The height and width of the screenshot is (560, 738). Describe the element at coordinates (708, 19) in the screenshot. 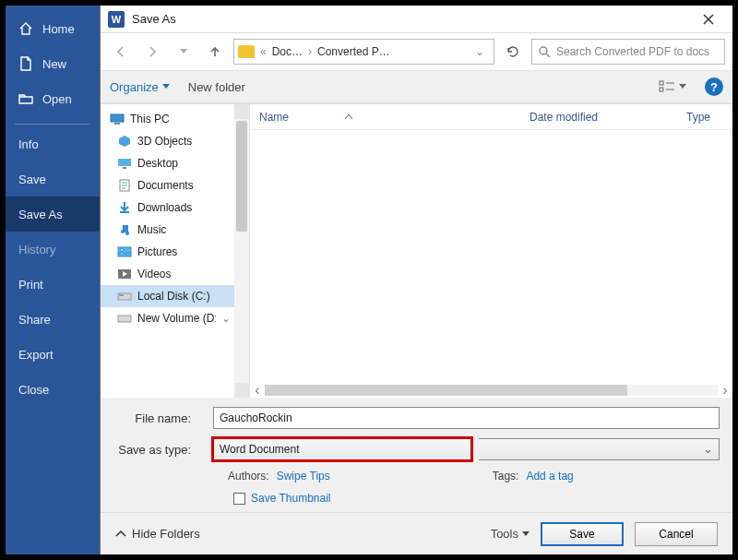

I see `close-button` at that location.